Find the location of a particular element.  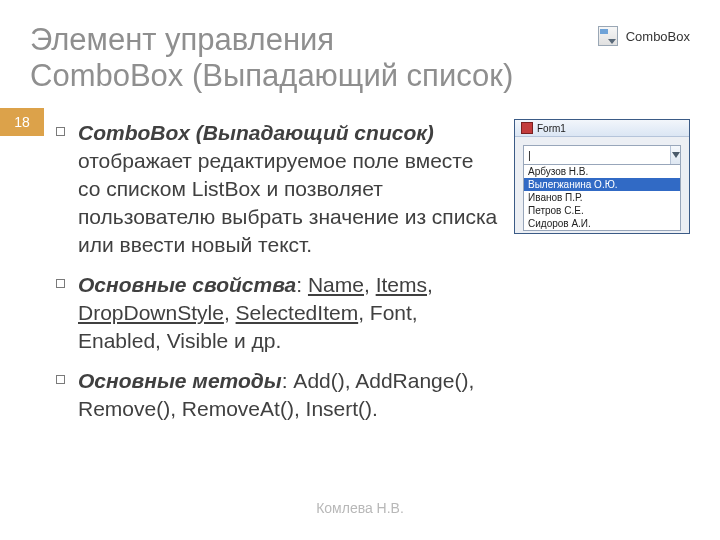

bullet-1-lead: ComboBox (Выпадающий список) is located at coordinates (256, 132).